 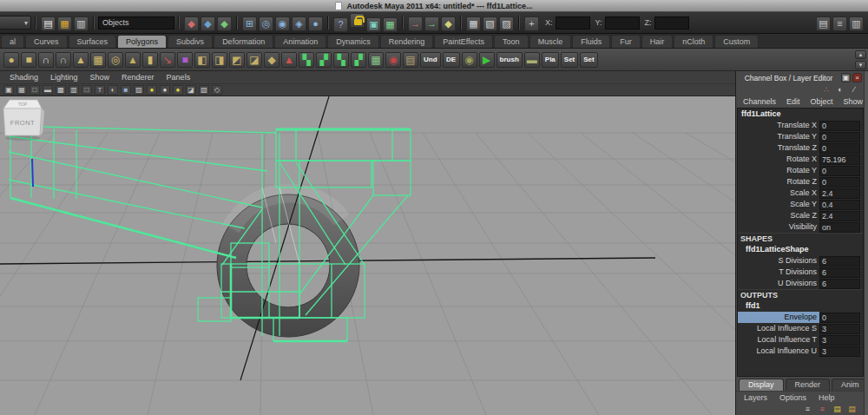 I want to click on poly-cube-icon: ■, so click(x=29, y=60).